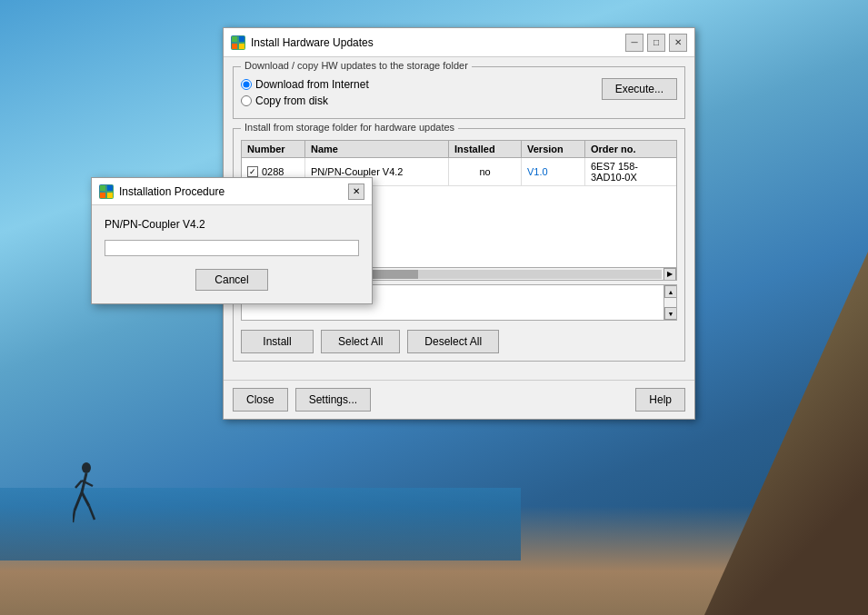 This screenshot has height=615, width=868. Describe the element at coordinates (377, 149) in the screenshot. I see `col-name: Name` at that location.